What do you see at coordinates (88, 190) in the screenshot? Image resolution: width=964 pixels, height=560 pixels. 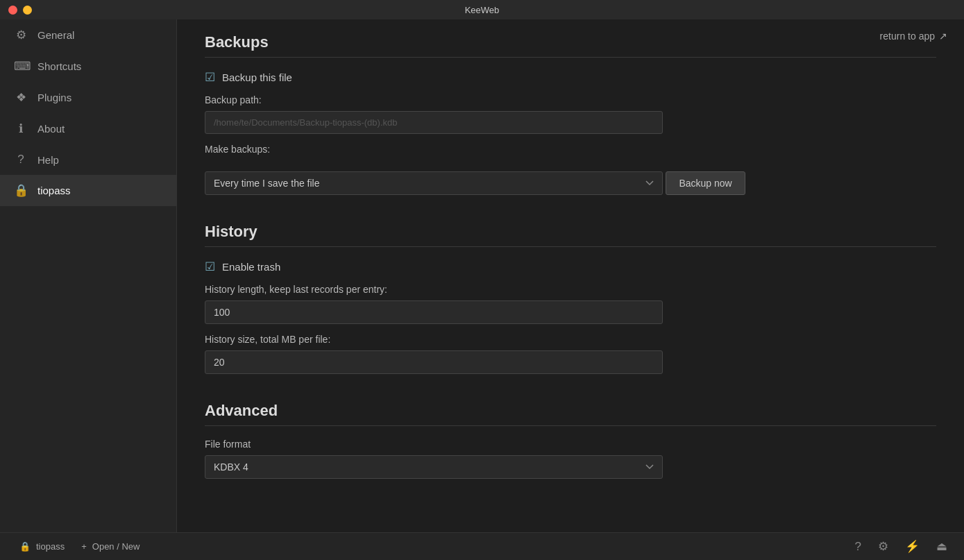 I see `sidebar-item-tiopass: 🔒 tiopass` at bounding box center [88, 190].